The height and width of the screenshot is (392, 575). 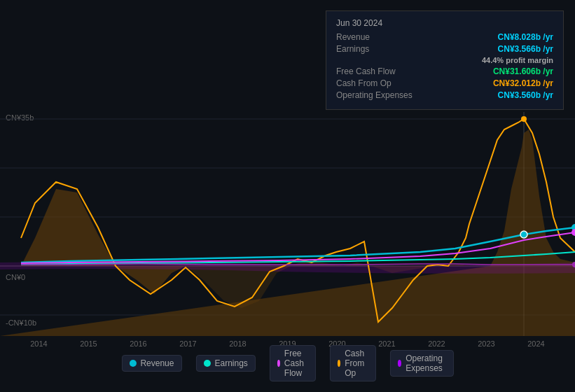 What do you see at coordinates (226, 363) in the screenshot?
I see `legend-earnings: Earnings` at bounding box center [226, 363].